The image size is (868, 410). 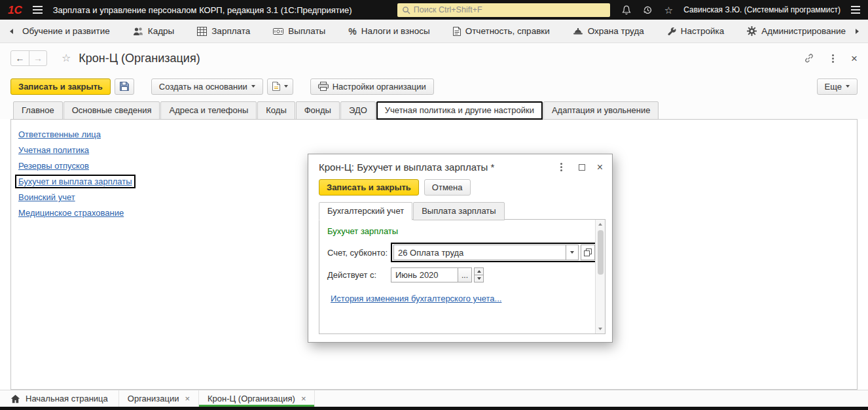 I want to click on service-menu-icon, so click(x=856, y=10).